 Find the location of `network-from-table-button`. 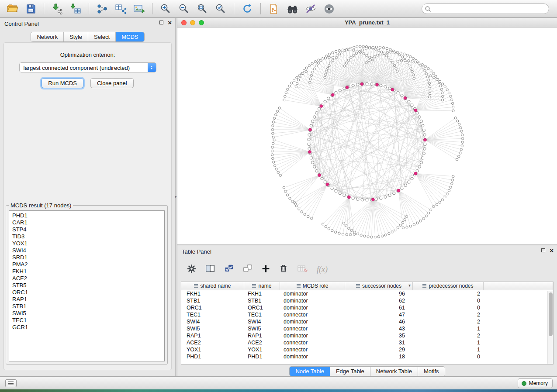

network-from-table-button is located at coordinates (121, 9).